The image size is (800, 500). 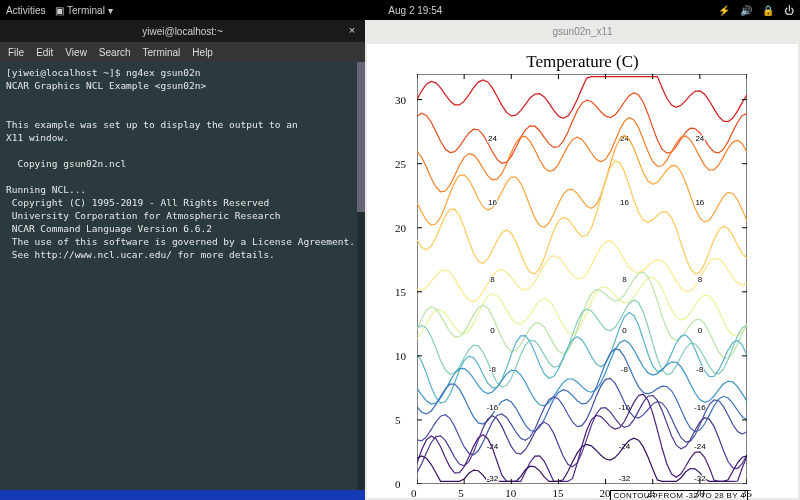 I want to click on y-tick: 10, so click(x=400, y=356).